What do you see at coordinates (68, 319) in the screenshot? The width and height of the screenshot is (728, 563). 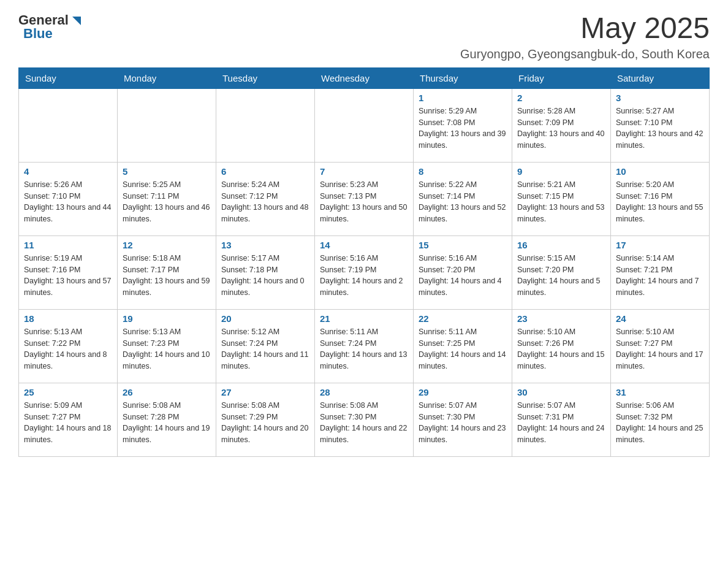 I see `day-number: 18` at bounding box center [68, 319].